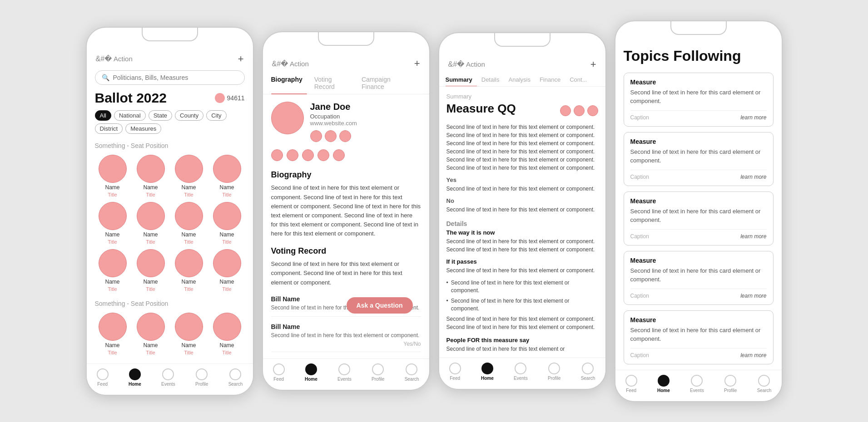  What do you see at coordinates (160, 115) in the screenshot?
I see `chip-state: State` at bounding box center [160, 115].